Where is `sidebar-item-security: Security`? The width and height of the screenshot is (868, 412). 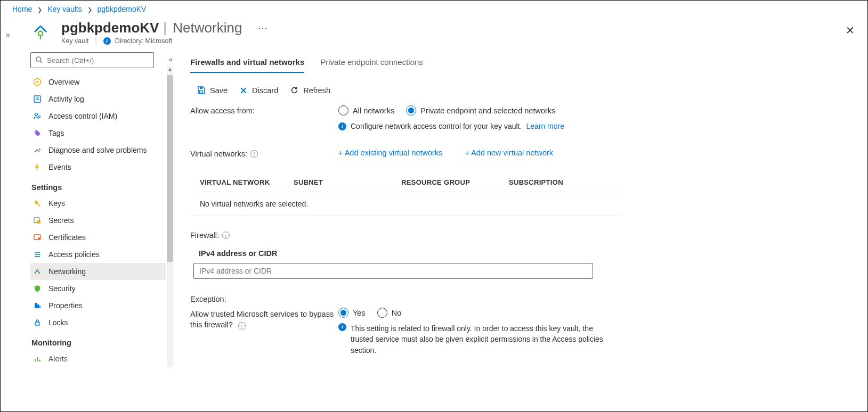
sidebar-item-security: Security is located at coordinates (98, 289).